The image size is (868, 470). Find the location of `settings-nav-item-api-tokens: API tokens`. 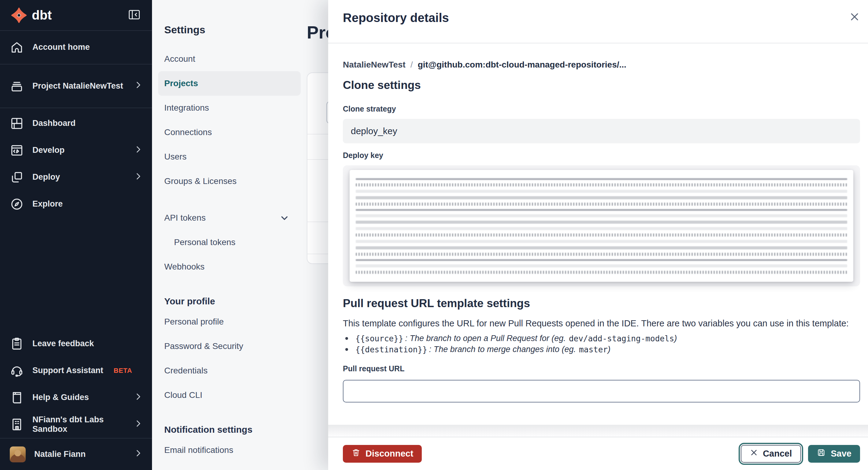

settings-nav-item-api-tokens: API tokens is located at coordinates (235, 218).